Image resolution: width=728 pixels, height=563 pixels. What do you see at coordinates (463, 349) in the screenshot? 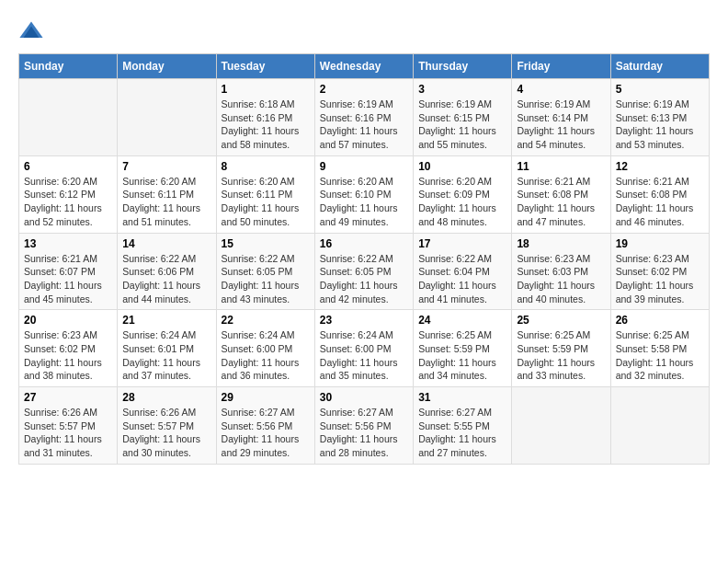
I see `calendar-cell: 24Sunrise: 6:25 AM Sunset: 5:59 PM Dayli…` at bounding box center [463, 349].